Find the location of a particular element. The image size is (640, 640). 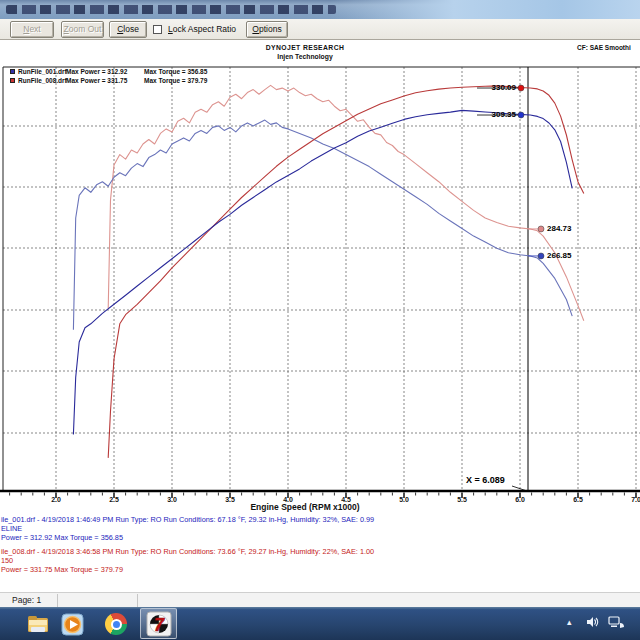

next-button: Next is located at coordinates (32, 30).